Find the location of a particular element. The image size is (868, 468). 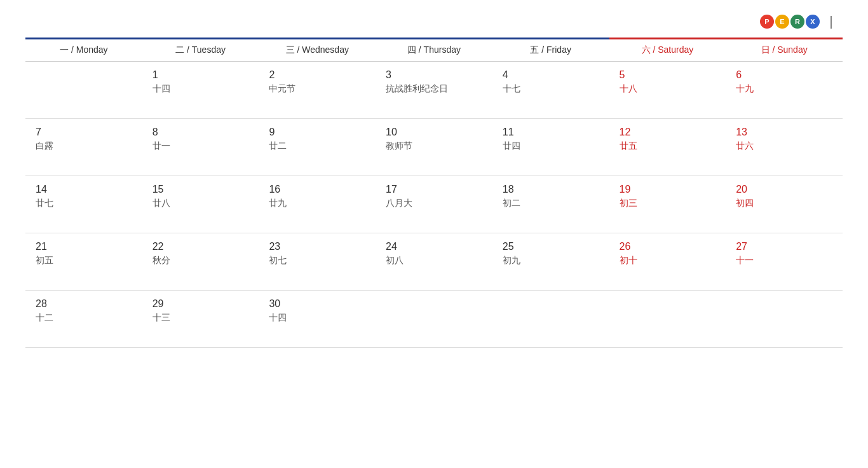

day-number: 8 is located at coordinates (201, 132).